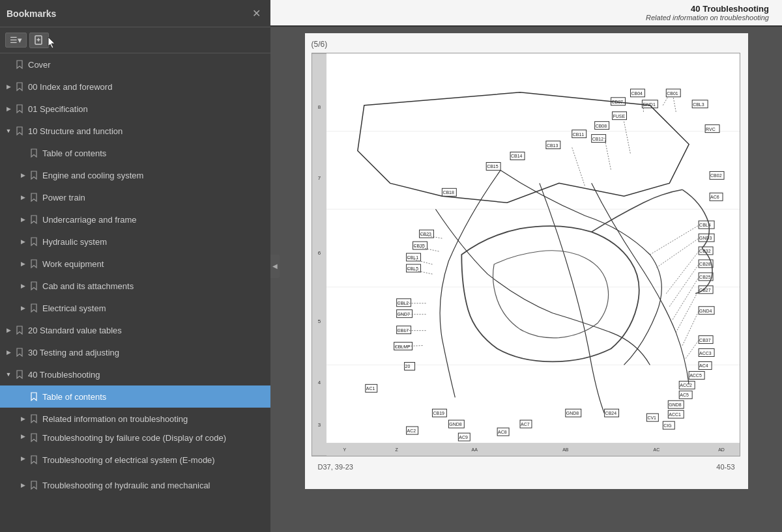  What do you see at coordinates (403, 314) in the screenshot?
I see `svg-text: GND7` at bounding box center [403, 314].